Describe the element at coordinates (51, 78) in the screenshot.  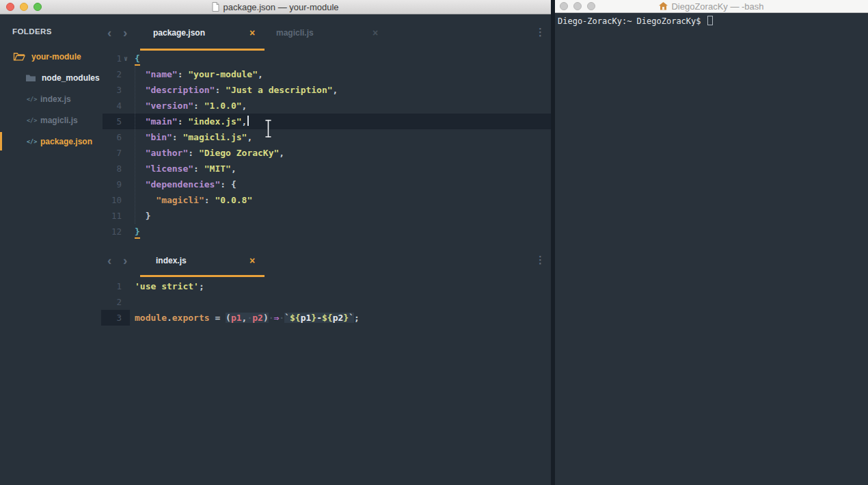
I see `sidebar-item-node-modules: node_modules` at that location.